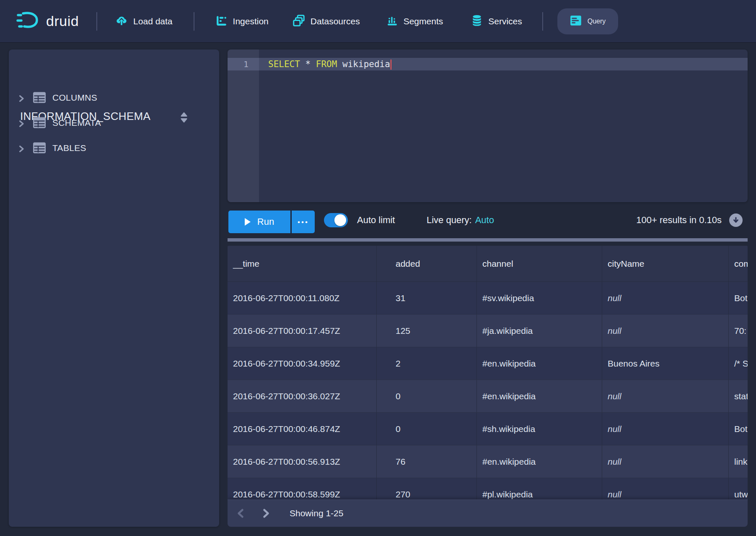 The image size is (756, 536). Describe the element at coordinates (427, 461) in the screenshot. I see `cell-added: 76` at that location.